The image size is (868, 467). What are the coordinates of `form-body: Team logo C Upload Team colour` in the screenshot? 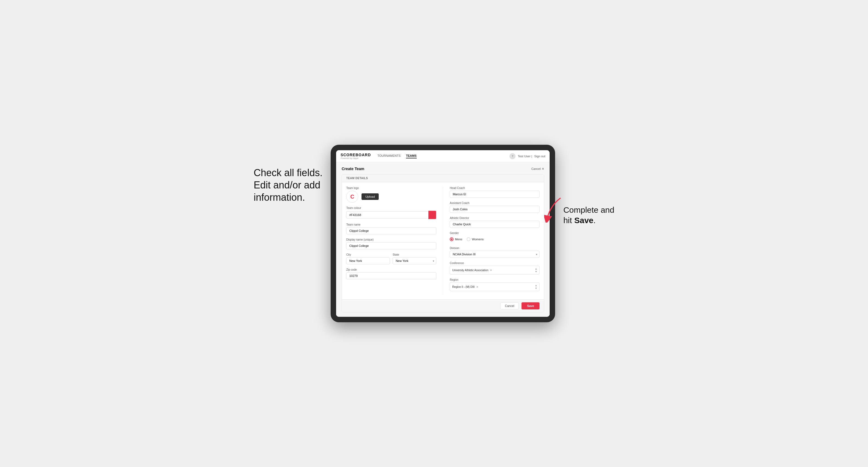 It's located at (443, 241).